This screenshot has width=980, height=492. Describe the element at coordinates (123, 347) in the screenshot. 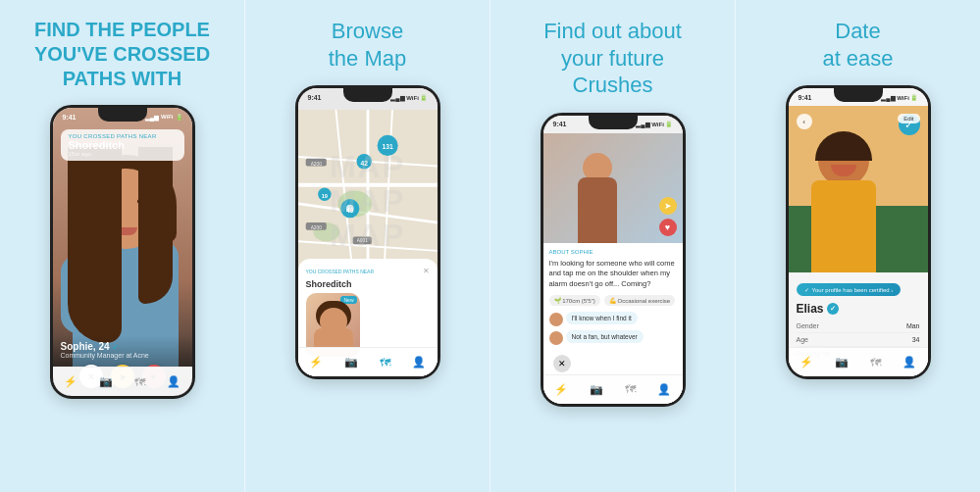

I see `phone-1-username: Sophie, 24 ✓` at that location.